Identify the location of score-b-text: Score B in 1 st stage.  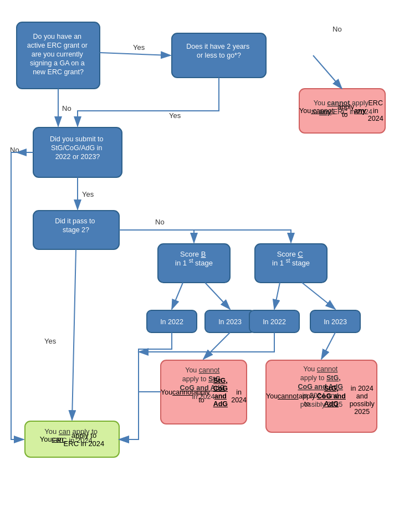
(194, 258).